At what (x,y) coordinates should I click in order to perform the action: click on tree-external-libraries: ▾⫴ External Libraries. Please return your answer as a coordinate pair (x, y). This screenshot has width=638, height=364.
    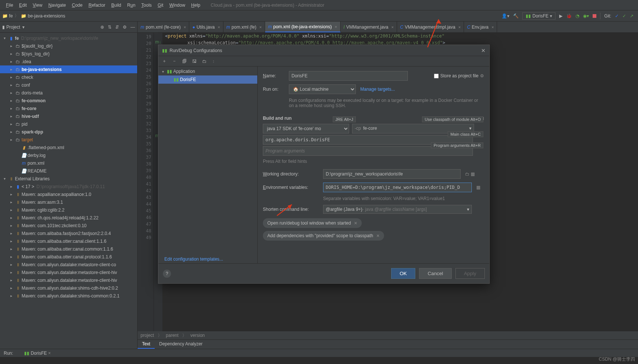
    Looking at the image, I should click on (68, 178).